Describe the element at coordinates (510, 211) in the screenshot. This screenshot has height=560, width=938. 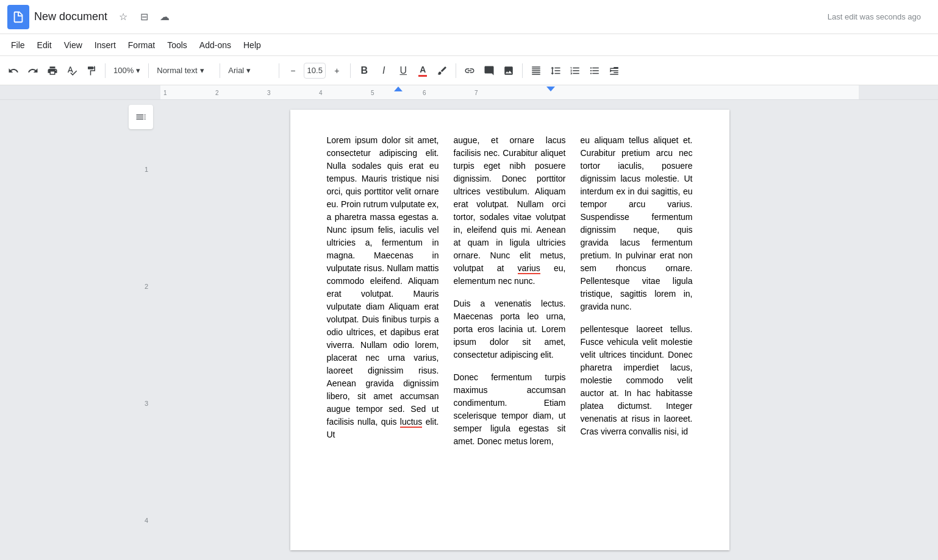
I see `col2-para1: augue, et ornare lacus facilisis nec. Cu…` at that location.